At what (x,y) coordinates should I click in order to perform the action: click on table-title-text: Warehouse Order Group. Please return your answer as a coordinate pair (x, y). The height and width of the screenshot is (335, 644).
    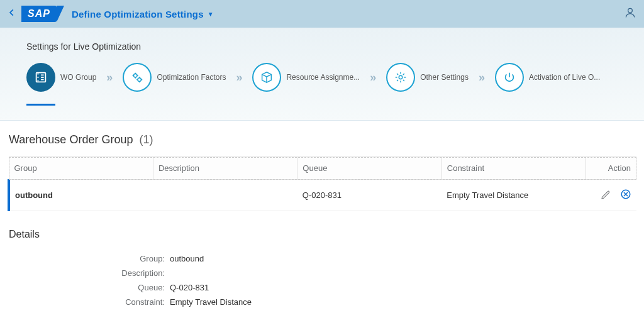
    Looking at the image, I should click on (70, 140).